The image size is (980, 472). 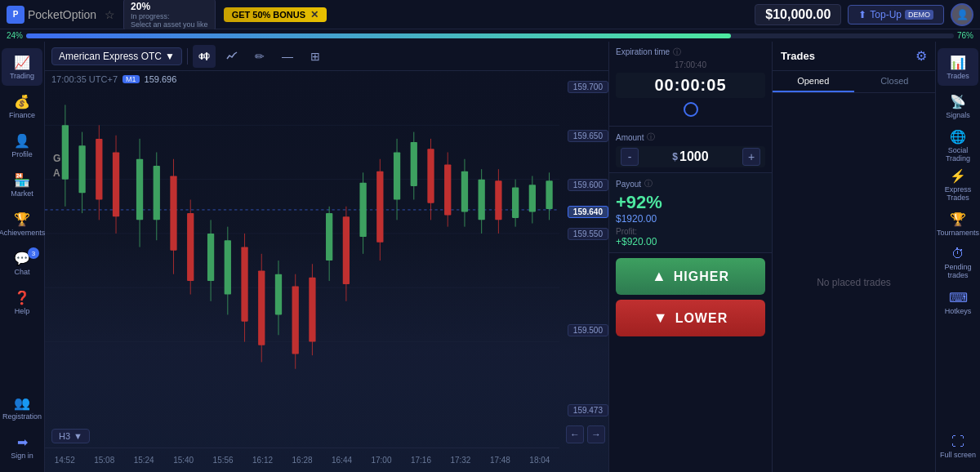 I want to click on right-nav-express: ⚡ Express Trades, so click(x=958, y=185).